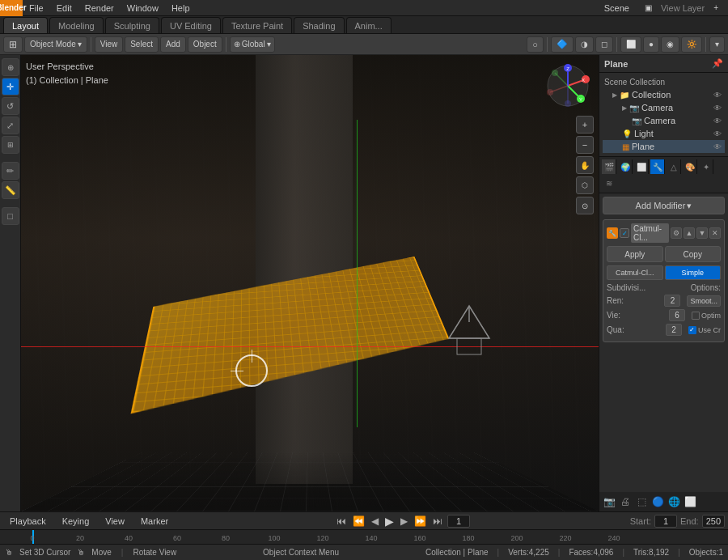  Describe the element at coordinates (702, 233) in the screenshot. I see `subdiv-down-btn: ▼` at that location.